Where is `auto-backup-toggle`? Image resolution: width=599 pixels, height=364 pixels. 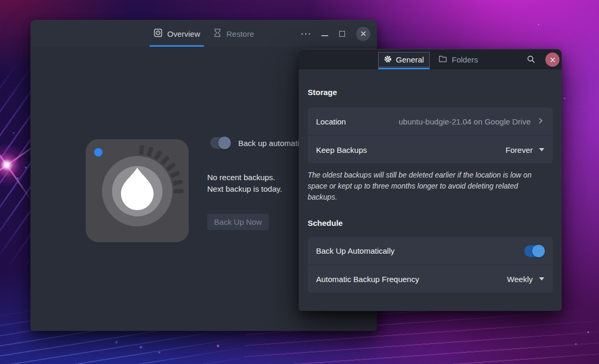
auto-backup-toggle is located at coordinates (220, 143).